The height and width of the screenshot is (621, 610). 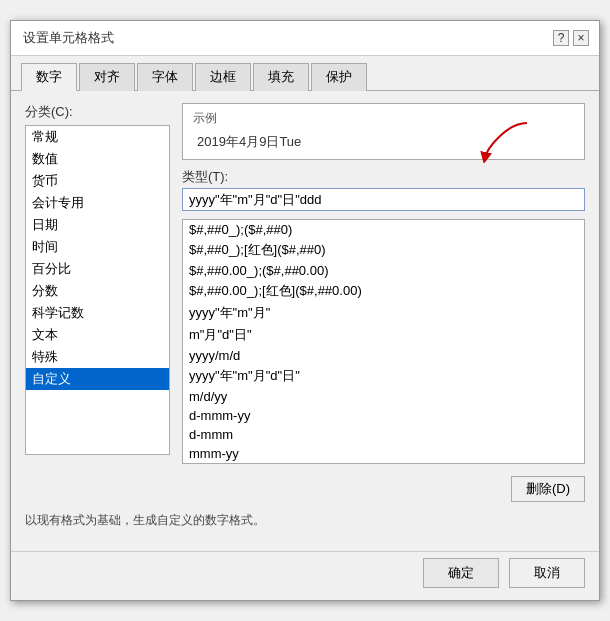 What do you see at coordinates (461, 573) in the screenshot?
I see `ok-button: 确定` at bounding box center [461, 573].